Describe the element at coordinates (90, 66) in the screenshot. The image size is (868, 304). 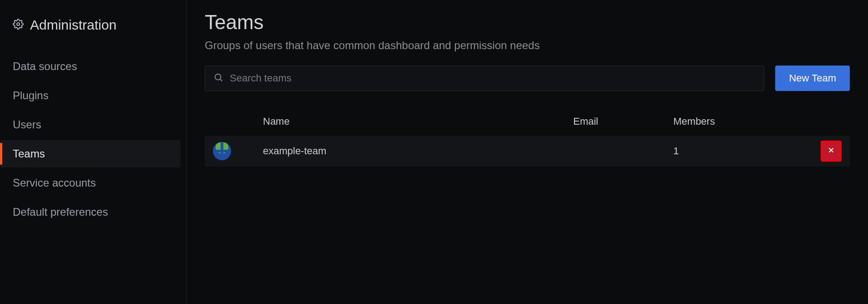
I see `sidebar-item-data-sources: Data sources` at that location.